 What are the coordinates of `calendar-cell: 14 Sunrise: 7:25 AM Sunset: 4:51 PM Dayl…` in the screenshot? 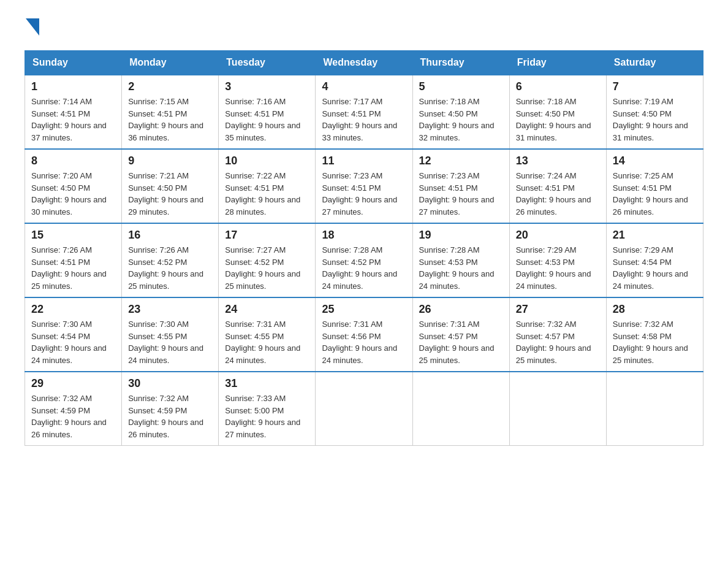 It's located at (654, 186).